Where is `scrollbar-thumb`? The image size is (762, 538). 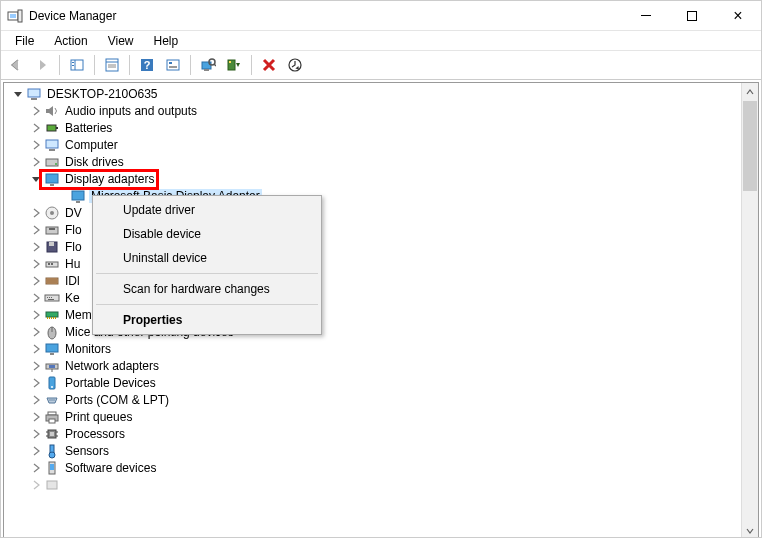 scrollbar-thumb is located at coordinates (750, 146).